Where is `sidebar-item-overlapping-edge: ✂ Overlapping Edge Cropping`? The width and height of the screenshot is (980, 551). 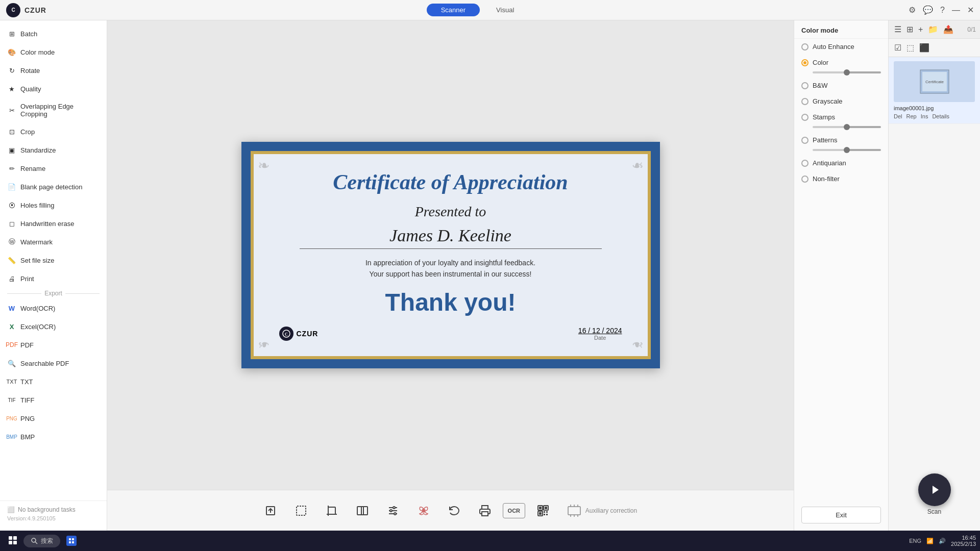 sidebar-item-overlapping-edge: ✂ Overlapping Edge Cropping is located at coordinates (53, 110).